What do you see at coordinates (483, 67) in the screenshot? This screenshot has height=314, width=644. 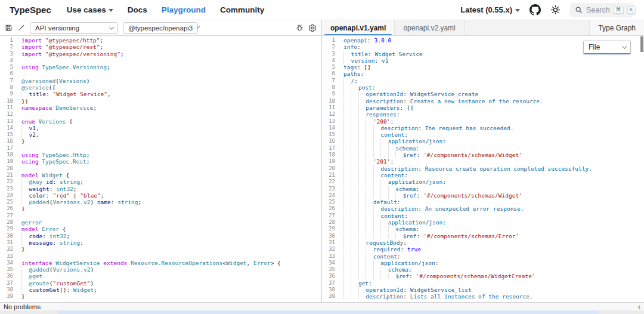 I see `code-line: 5tags: []` at bounding box center [483, 67].